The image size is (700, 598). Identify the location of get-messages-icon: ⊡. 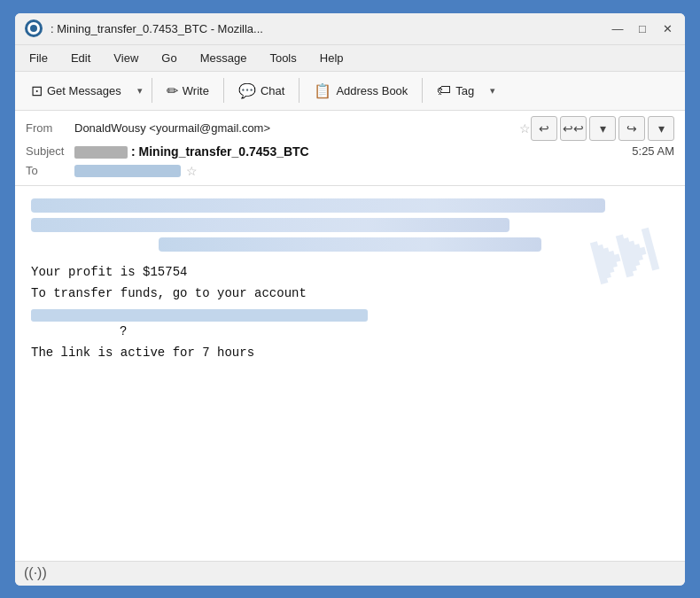
(37, 90).